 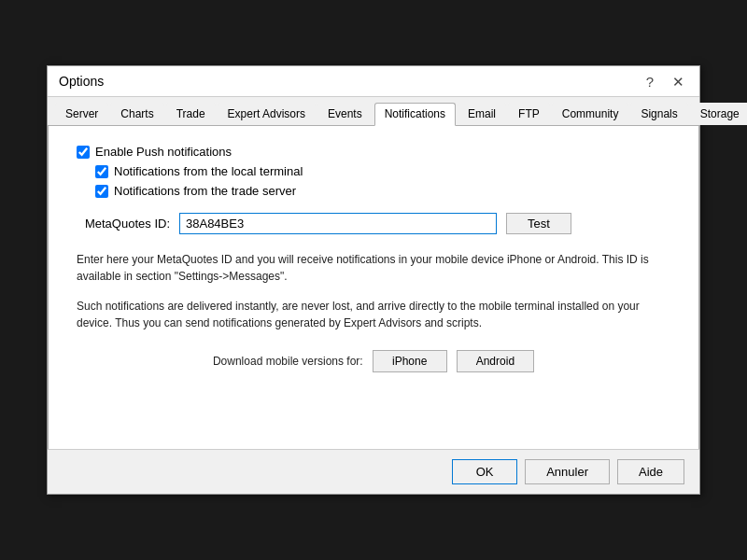 I want to click on tab-server: Server, so click(x=82, y=114).